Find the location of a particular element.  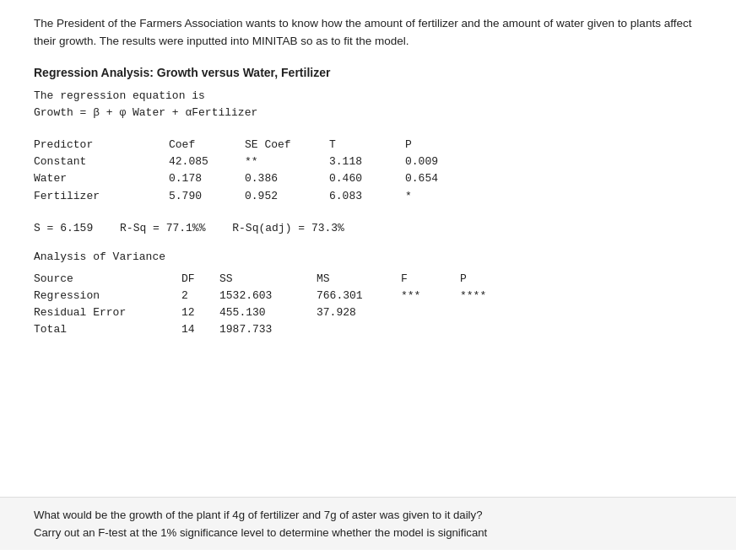

anova-col-f-header: F is located at coordinates (430, 279).